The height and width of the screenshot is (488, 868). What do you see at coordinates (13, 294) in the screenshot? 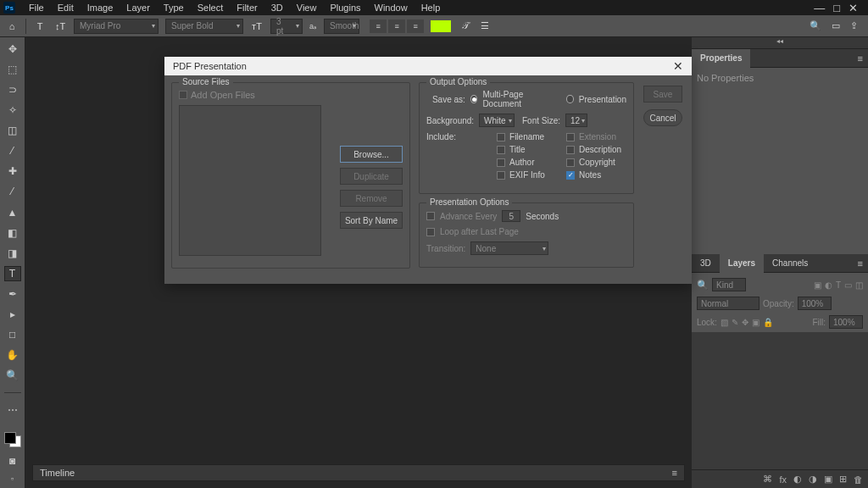
I see `pen-tool-icon: ✒` at bounding box center [13, 294].